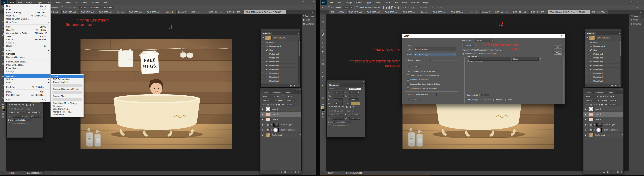 Image resolution: width=644 pixels, height=176 pixels. I want to click on move-tool-icon: ✛, so click(323, 18).